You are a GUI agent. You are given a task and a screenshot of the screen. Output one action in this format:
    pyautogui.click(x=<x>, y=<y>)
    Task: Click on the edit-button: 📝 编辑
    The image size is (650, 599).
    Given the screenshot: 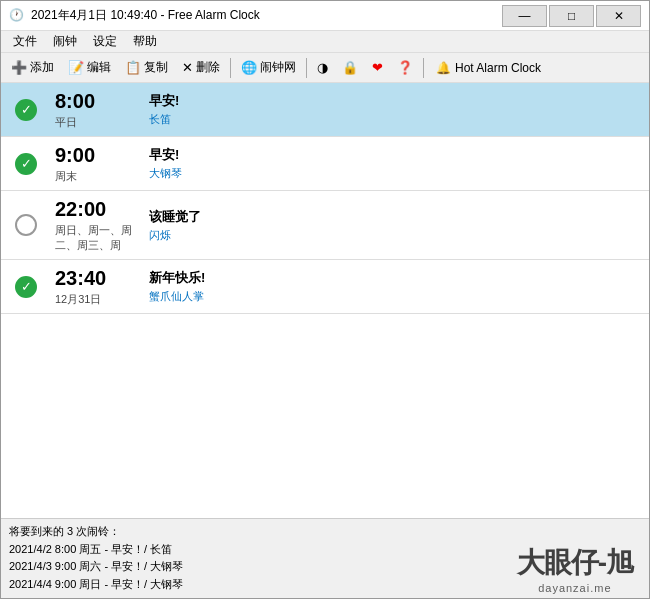 What is the action you would take?
    pyautogui.click(x=90, y=68)
    